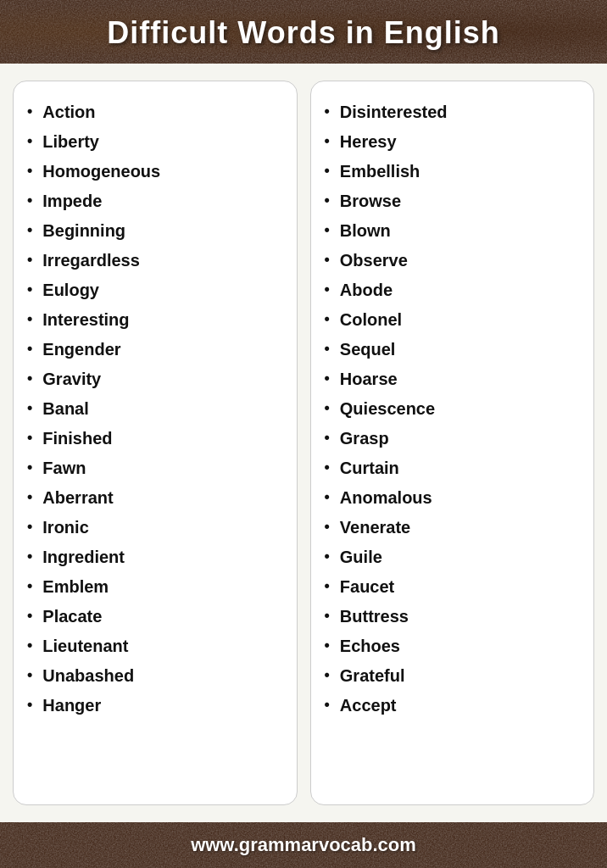 The height and width of the screenshot is (868, 607). I want to click on list-item: Interesting, so click(153, 319).